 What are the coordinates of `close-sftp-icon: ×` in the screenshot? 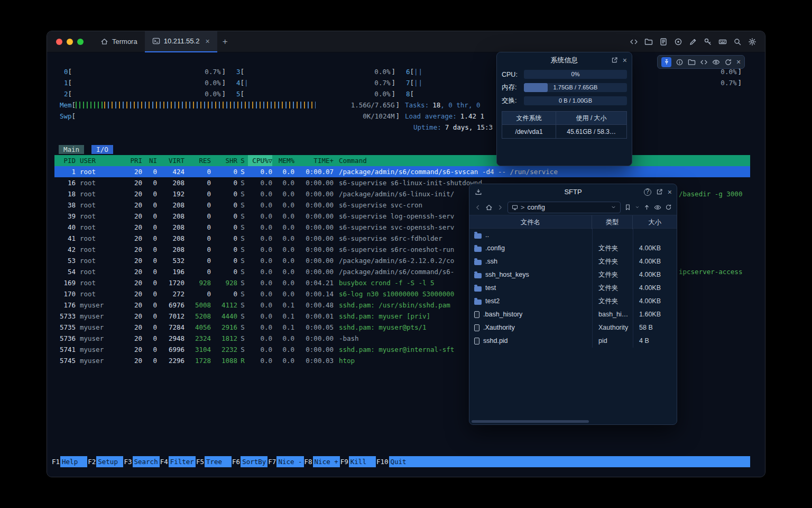 It's located at (670, 192).